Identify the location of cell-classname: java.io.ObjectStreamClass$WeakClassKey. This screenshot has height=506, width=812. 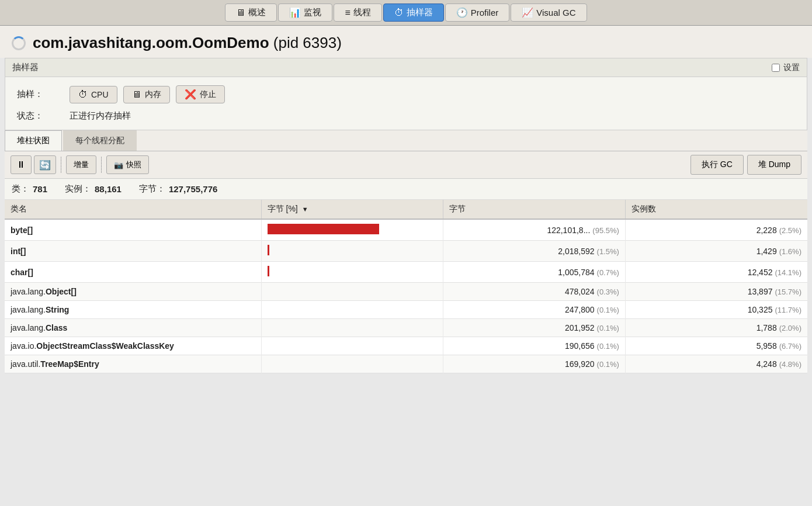
(133, 346).